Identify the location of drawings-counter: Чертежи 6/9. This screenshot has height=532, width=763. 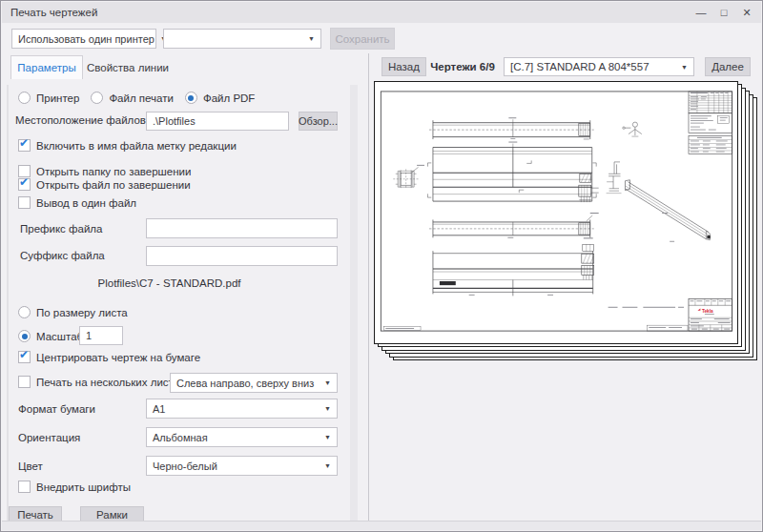
(463, 67).